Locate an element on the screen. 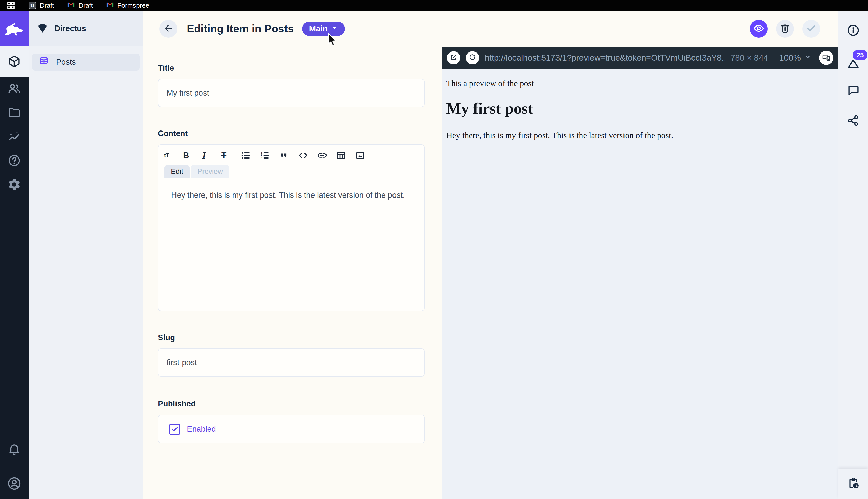 The image size is (868, 499). zoom-select: 100% is located at coordinates (795, 58).